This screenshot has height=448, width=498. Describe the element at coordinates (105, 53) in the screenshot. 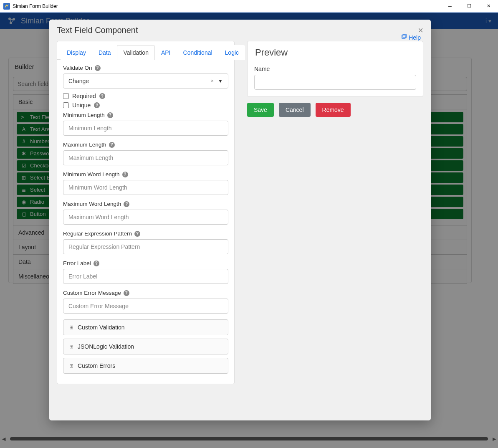

I see `tab-data: Data` at that location.